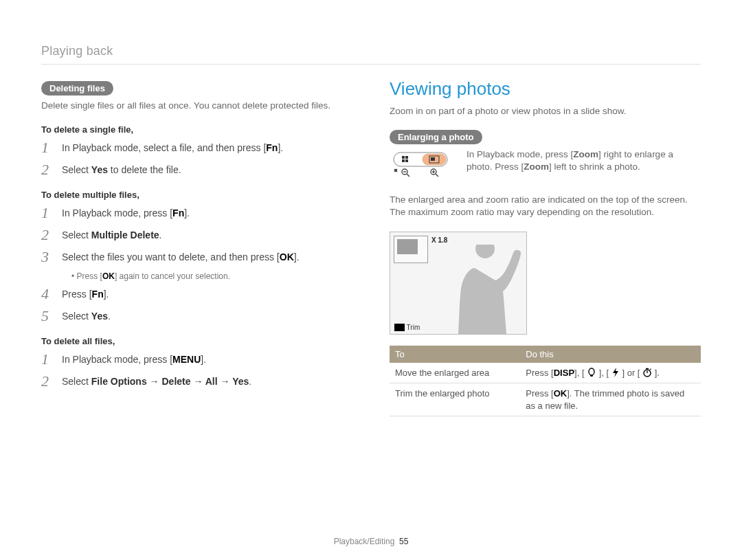  What do you see at coordinates (122, 170) in the screenshot?
I see `step-text: Select Yes to delete the file.` at bounding box center [122, 170].